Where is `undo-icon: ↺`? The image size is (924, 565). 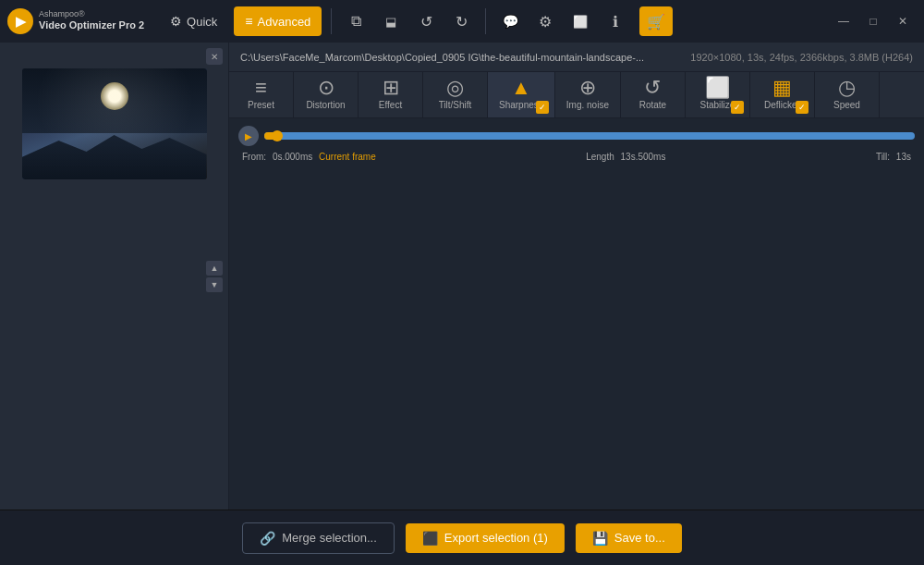 undo-icon: ↺ is located at coordinates (427, 22).